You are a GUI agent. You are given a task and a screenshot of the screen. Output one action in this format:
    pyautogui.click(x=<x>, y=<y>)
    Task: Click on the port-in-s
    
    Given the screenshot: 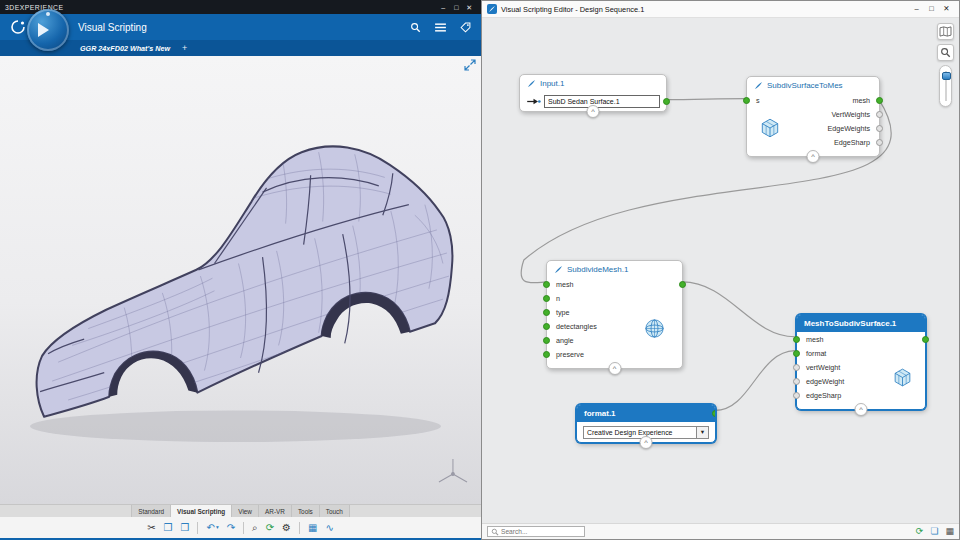 What is the action you would take?
    pyautogui.click(x=746, y=100)
    